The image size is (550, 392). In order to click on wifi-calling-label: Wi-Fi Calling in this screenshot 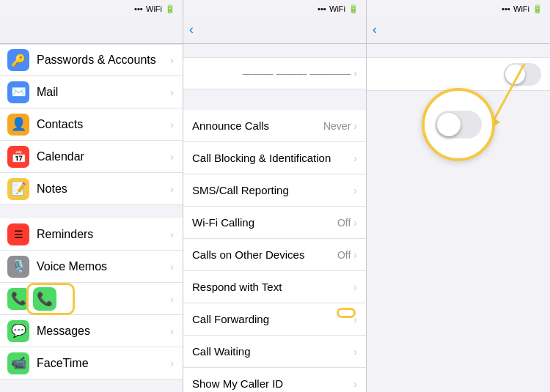, I will do `click(265, 223)`.